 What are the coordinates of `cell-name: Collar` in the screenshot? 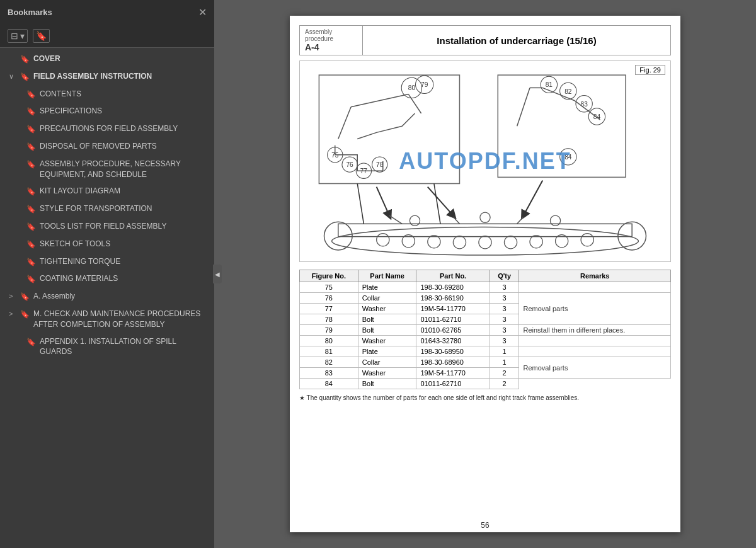 It's located at (387, 299).